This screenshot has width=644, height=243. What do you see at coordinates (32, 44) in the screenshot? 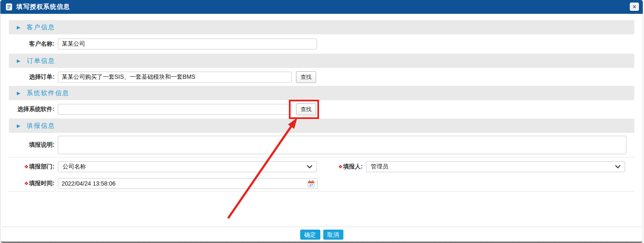
I see `customer-name-label: 客户名称:` at bounding box center [32, 44].